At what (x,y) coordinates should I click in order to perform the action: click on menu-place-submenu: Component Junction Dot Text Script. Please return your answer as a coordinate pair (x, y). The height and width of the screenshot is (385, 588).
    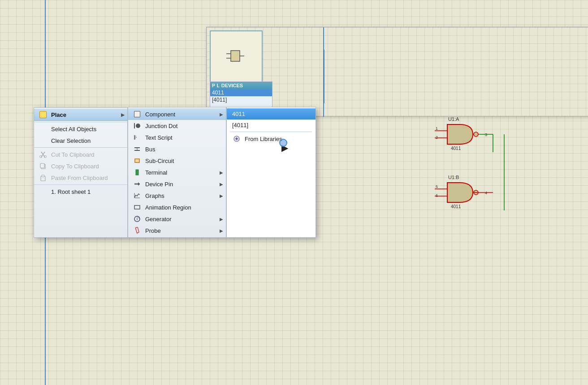
    Looking at the image, I should click on (177, 172).